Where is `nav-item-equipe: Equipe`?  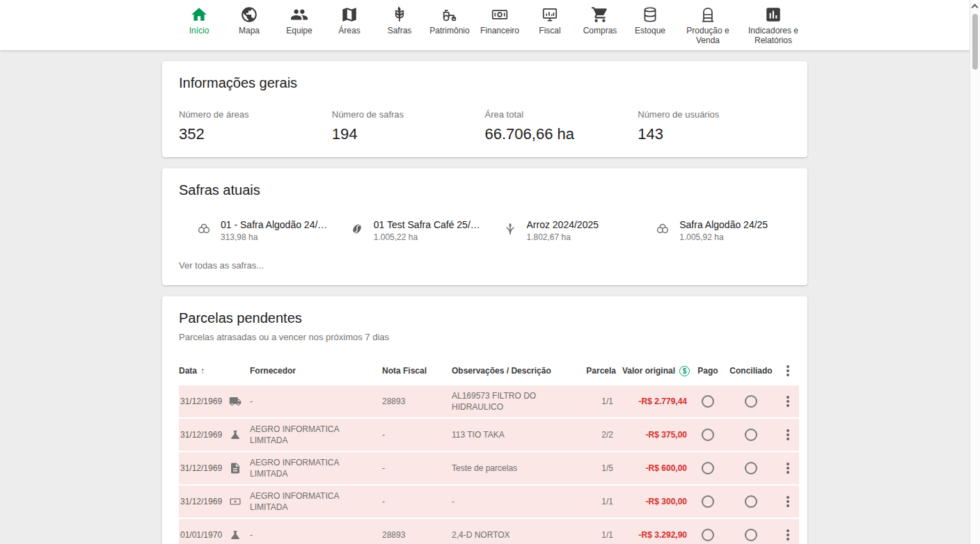
nav-item-equipe: Equipe is located at coordinates (299, 20).